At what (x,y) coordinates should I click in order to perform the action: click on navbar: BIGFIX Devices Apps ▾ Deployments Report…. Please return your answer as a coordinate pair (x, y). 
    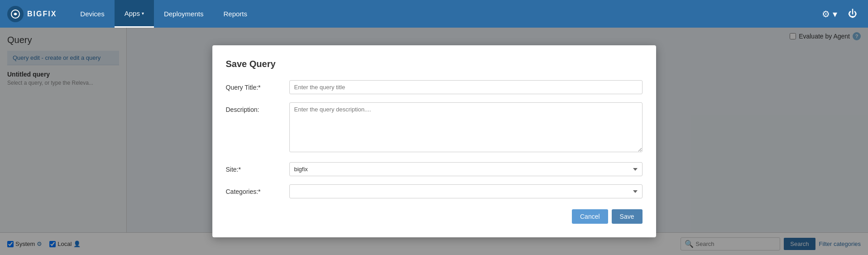
    Looking at the image, I should click on (434, 14).